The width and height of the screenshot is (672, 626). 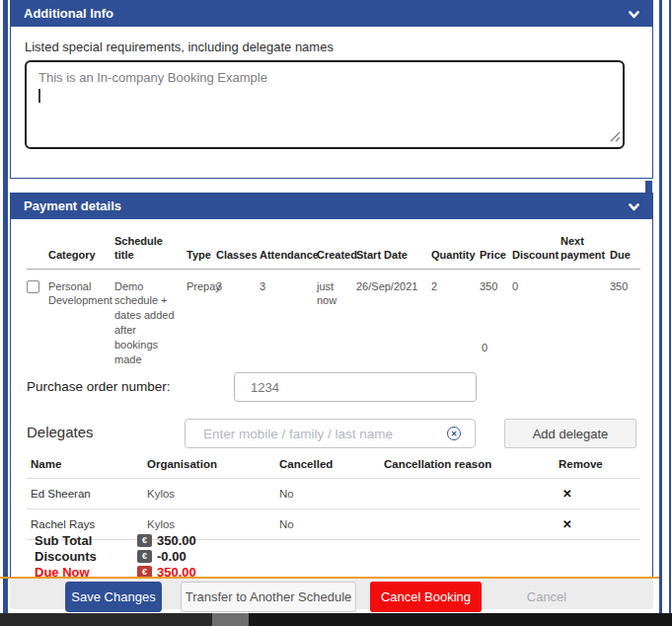 What do you see at coordinates (328, 466) in the screenshot?
I see `col-cancelled: Cancelled` at bounding box center [328, 466].